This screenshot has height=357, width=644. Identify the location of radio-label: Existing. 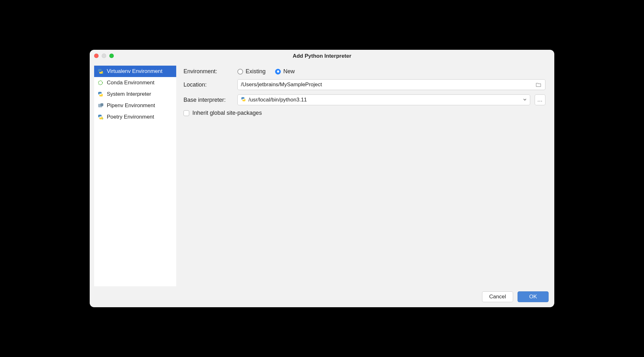
(255, 72).